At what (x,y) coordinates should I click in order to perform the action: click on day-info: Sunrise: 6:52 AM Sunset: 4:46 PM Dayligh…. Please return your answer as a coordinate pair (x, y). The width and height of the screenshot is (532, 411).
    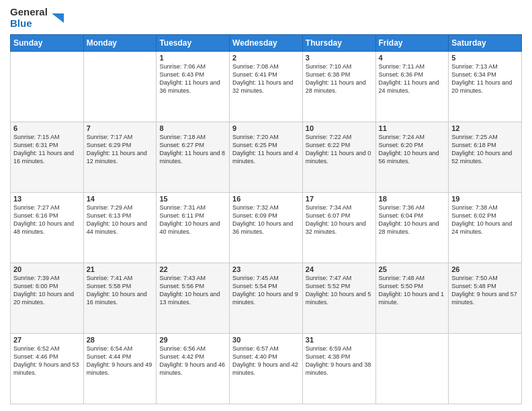
    Looking at the image, I should click on (47, 361).